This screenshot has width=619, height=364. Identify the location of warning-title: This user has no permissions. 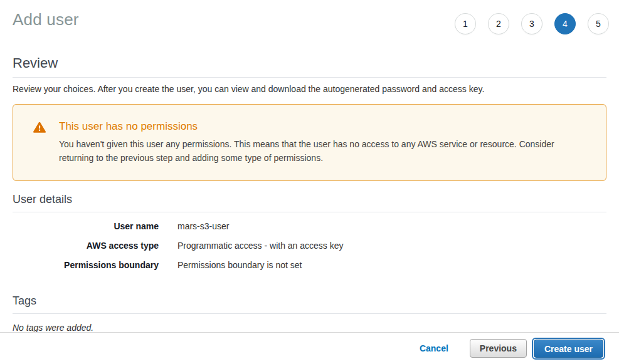
(321, 127).